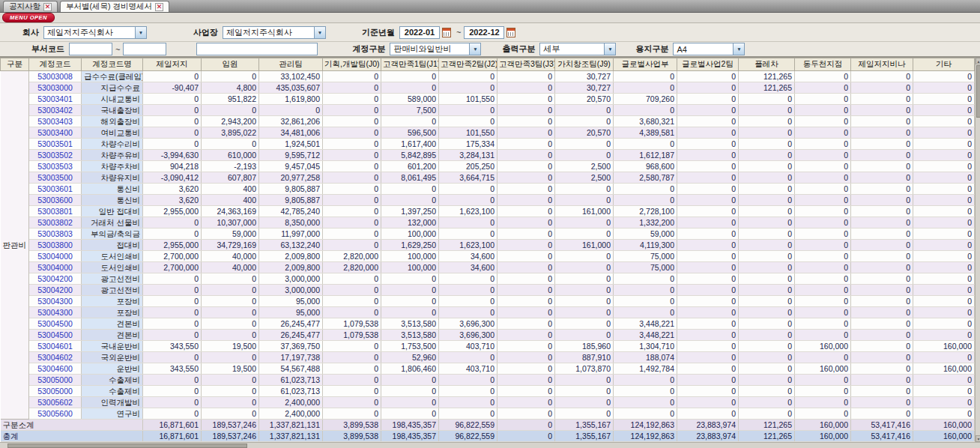 The height and width of the screenshot is (448, 980). I want to click on amount-cell: 403,710, so click(468, 369).